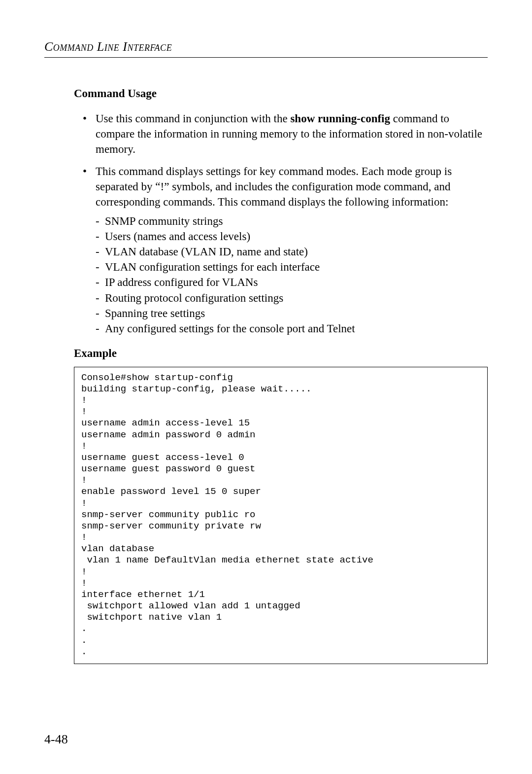 The height and width of the screenshot is (774, 532). Describe the element at coordinates (297, 282) in the screenshot. I see `list-item: IP address configured for VLANs` at that location.